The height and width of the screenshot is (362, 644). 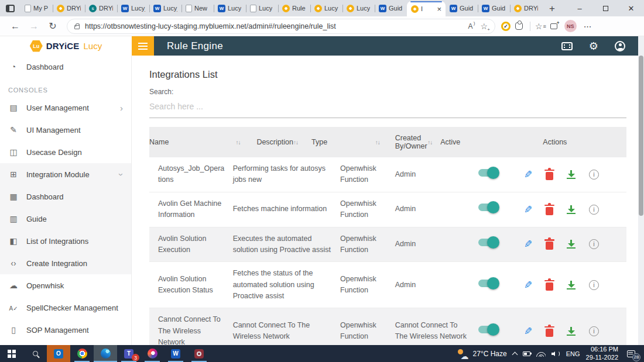 What do you see at coordinates (176, 353) in the screenshot?
I see `taskbar-word-button` at bounding box center [176, 353].